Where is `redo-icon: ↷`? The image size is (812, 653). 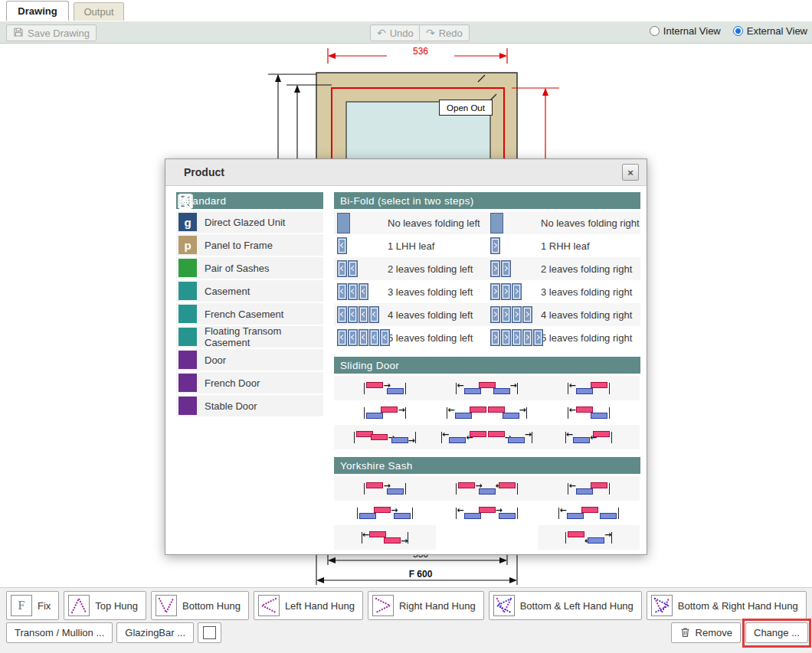 redo-icon: ↷ is located at coordinates (431, 33).